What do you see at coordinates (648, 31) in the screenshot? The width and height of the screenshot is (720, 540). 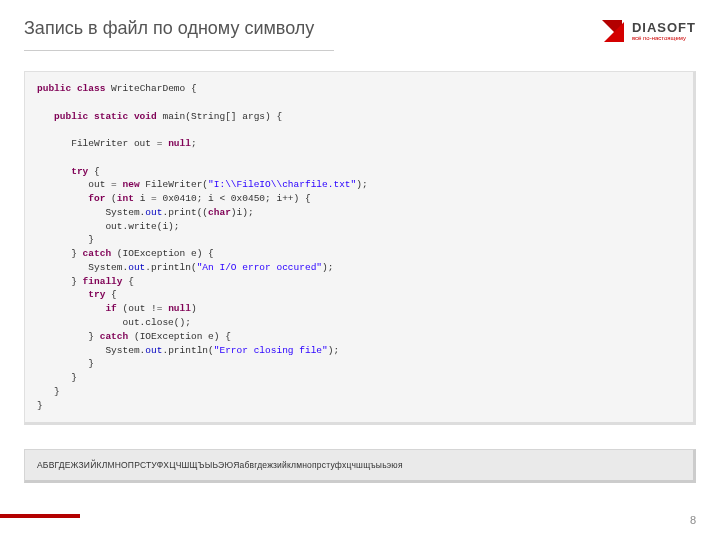 I see `brand-logo: DIASOFT всё по-настоящему` at bounding box center [648, 31].